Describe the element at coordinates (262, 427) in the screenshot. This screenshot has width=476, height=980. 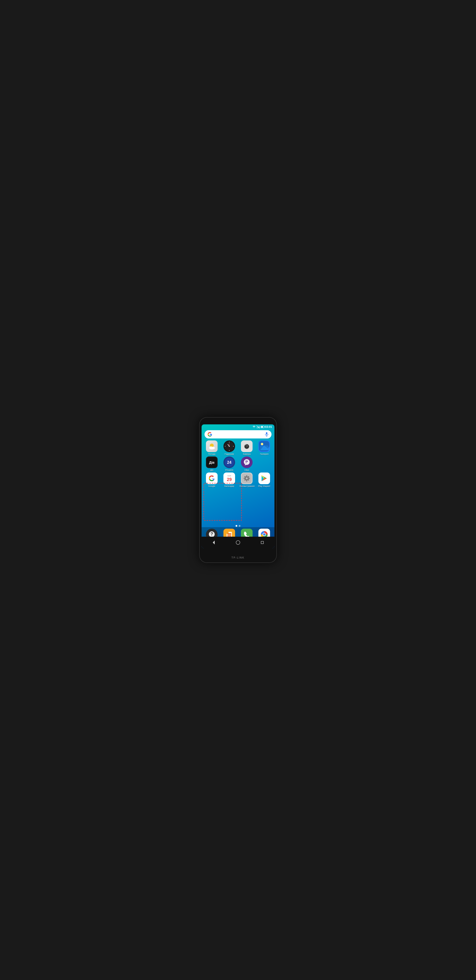
I see `status-icons: 15:01` at that location.